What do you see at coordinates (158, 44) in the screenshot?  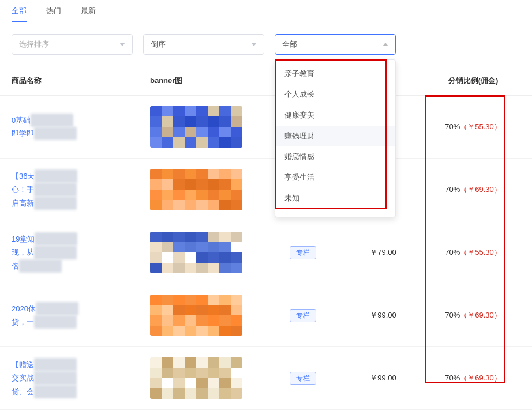 I see `order-value: 倒序` at bounding box center [158, 44].